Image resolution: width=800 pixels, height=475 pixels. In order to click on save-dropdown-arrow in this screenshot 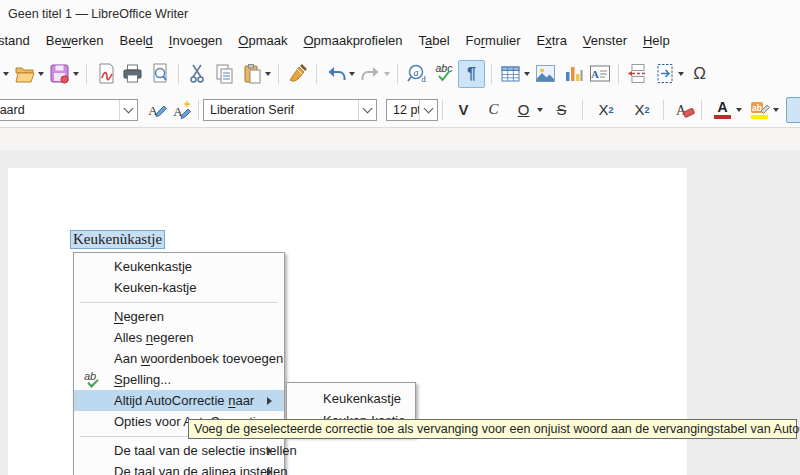, I will do `click(76, 76)`.